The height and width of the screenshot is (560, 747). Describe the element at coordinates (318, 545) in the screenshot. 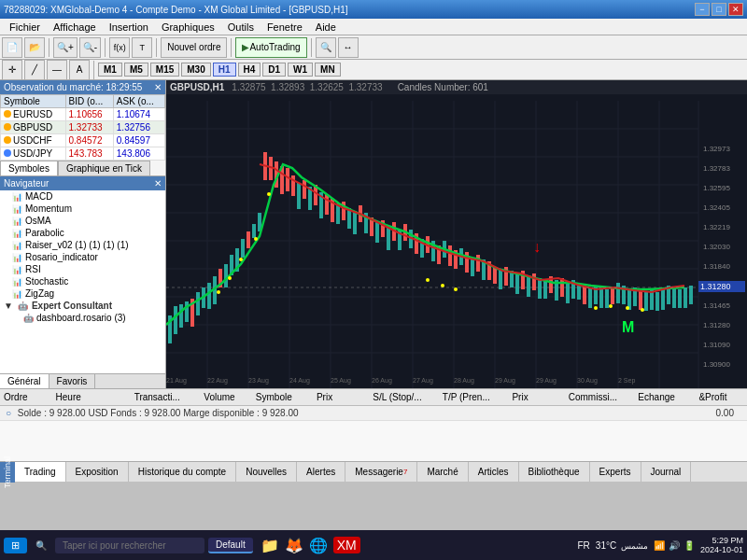

I see `taskbar-icon-chrome: 🌐` at that location.